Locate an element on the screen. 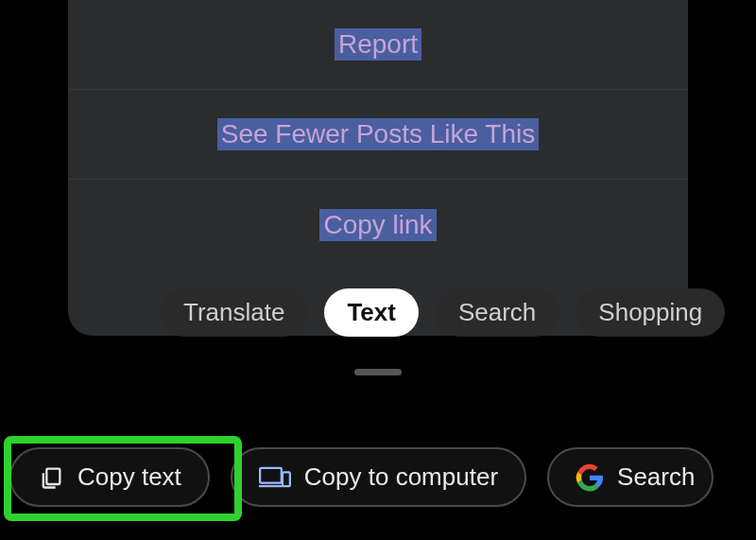 The height and width of the screenshot is (540, 756). mode-label: Translate is located at coordinates (234, 312).